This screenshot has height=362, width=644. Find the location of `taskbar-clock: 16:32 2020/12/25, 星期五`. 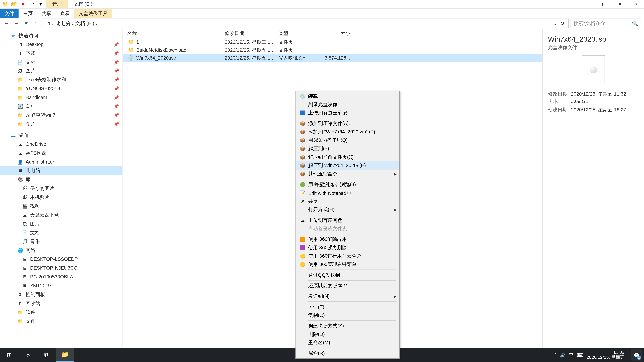

taskbar-clock: 16:32 2020/12/25, 星期五 is located at coordinates (607, 355).